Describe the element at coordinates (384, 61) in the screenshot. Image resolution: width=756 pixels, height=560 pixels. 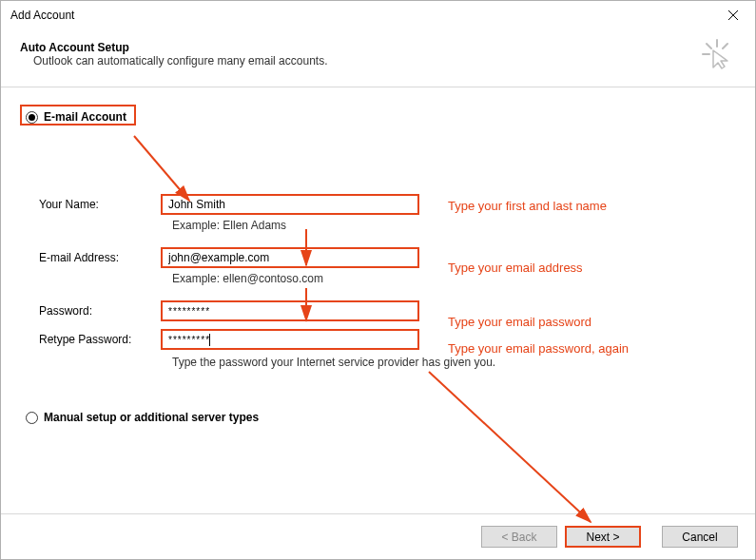
I see `header-subtitle: Outlook can automatically configure many…` at that location.